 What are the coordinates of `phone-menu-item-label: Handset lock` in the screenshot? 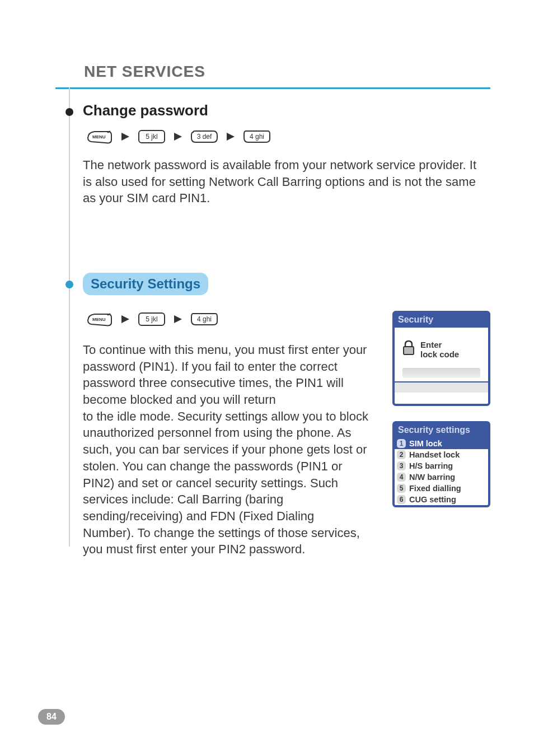 It's located at (434, 455).